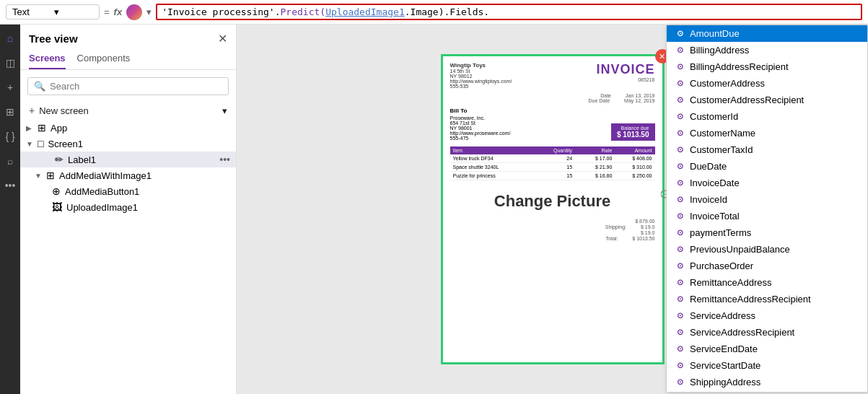  I want to click on autocomplete-item: ⊙ServiceAddress, so click(767, 316).